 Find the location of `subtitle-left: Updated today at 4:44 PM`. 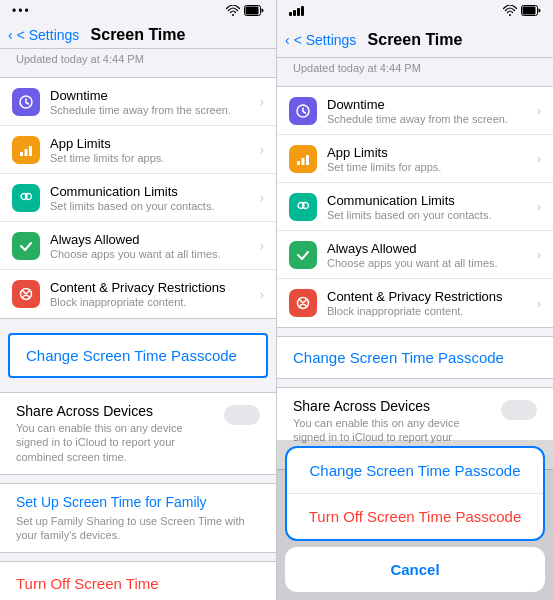

subtitle-left: Updated today at 4:44 PM is located at coordinates (138, 59).